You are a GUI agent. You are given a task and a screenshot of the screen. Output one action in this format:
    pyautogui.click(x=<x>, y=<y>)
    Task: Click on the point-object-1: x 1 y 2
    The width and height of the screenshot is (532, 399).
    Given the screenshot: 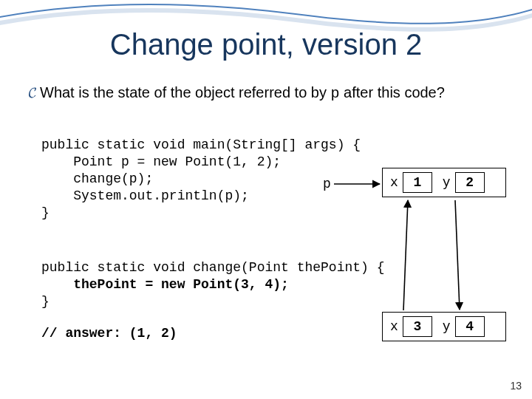 What is the action you would take?
    pyautogui.click(x=444, y=183)
    